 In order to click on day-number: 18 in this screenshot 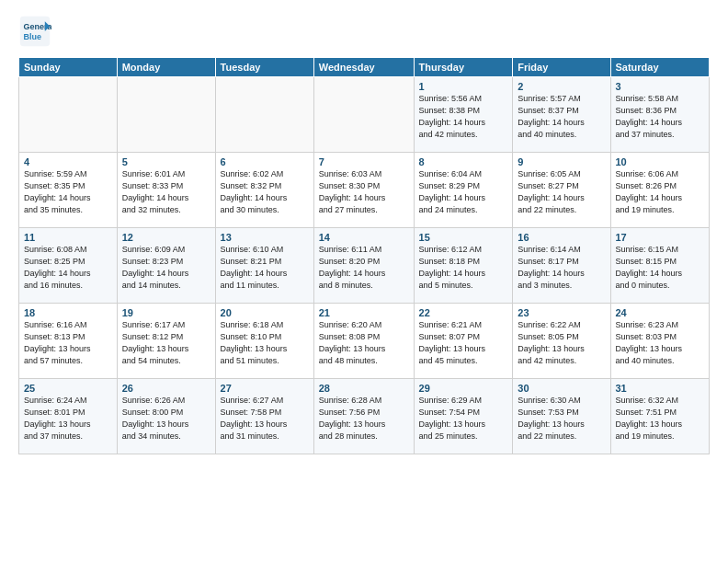, I will do `click(68, 313)`.